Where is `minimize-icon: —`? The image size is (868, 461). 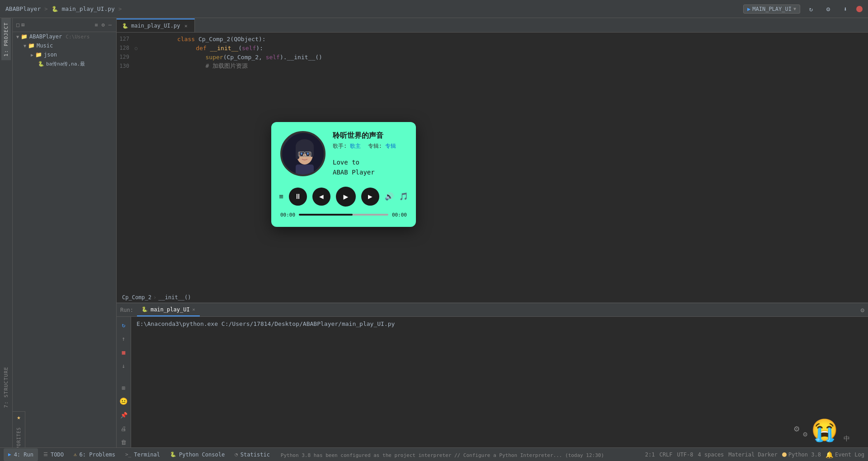 minimize-icon: — is located at coordinates (110, 25).